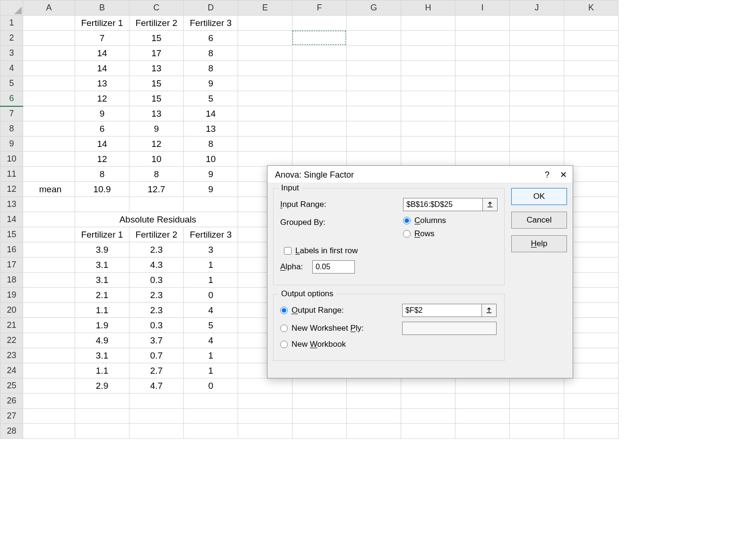 The image size is (756, 548). What do you see at coordinates (374, 53) in the screenshot?
I see `cell-G3` at bounding box center [374, 53].